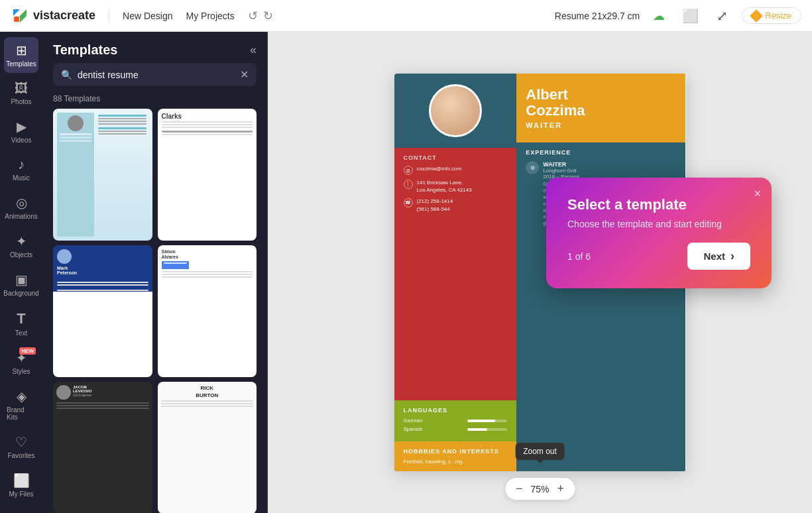 This screenshot has width=812, height=513. Describe the element at coordinates (66, 75) in the screenshot. I see `search-icon: 🔍` at that location.